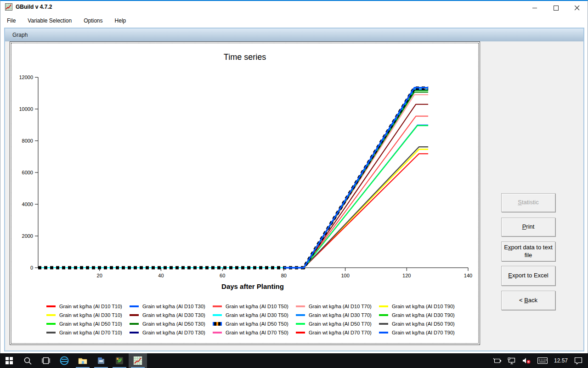  What do you see at coordinates (171, 315) in the screenshot?
I see `legend-item: Grain wt kg/ha (AI D30 T30)` at bounding box center [171, 315].